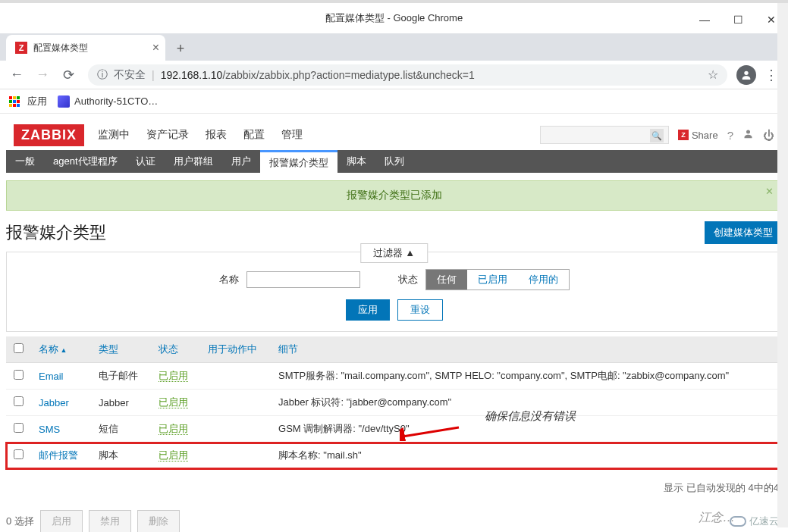 The height and width of the screenshot is (532, 788). Describe the element at coordinates (356, 161) in the screenshot. I see `subnav-scripts: 脚本` at that location.